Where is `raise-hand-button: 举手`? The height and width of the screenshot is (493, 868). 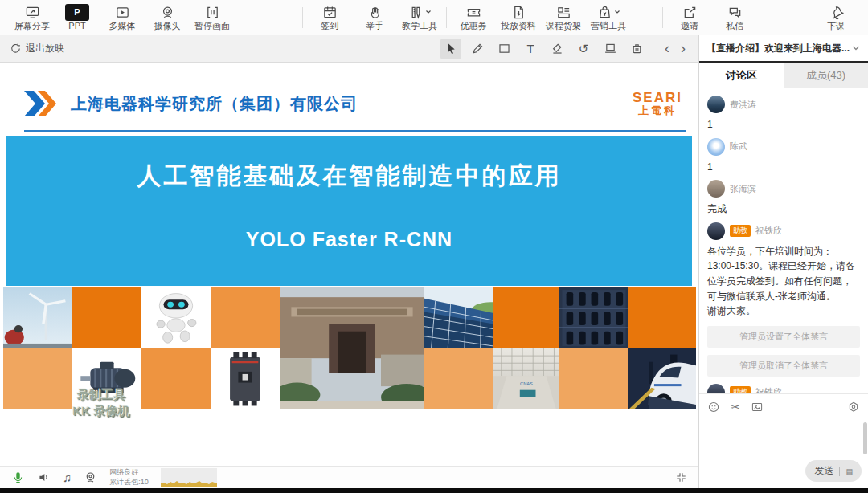 raise-hand-button: 举手 is located at coordinates (375, 18).